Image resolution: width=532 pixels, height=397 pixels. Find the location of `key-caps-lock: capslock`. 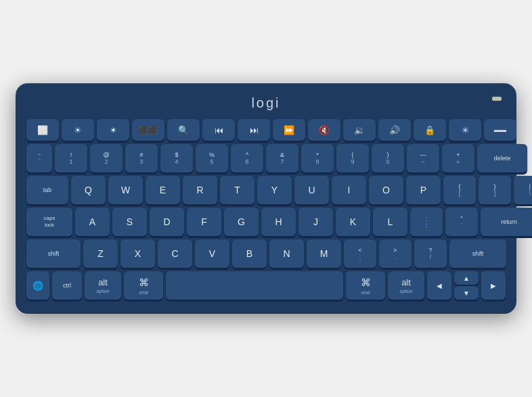

key-caps-lock: capslock is located at coordinates (49, 222).